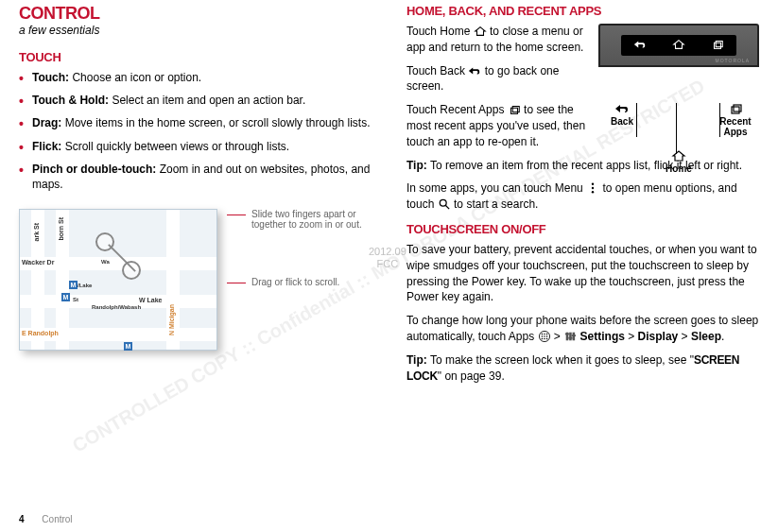 The width and height of the screenshot is (778, 532). What do you see at coordinates (199, 130) in the screenshot?
I see `touch-gesture-list: Touch: Choose an icon or option. Touch &…` at bounding box center [199, 130].